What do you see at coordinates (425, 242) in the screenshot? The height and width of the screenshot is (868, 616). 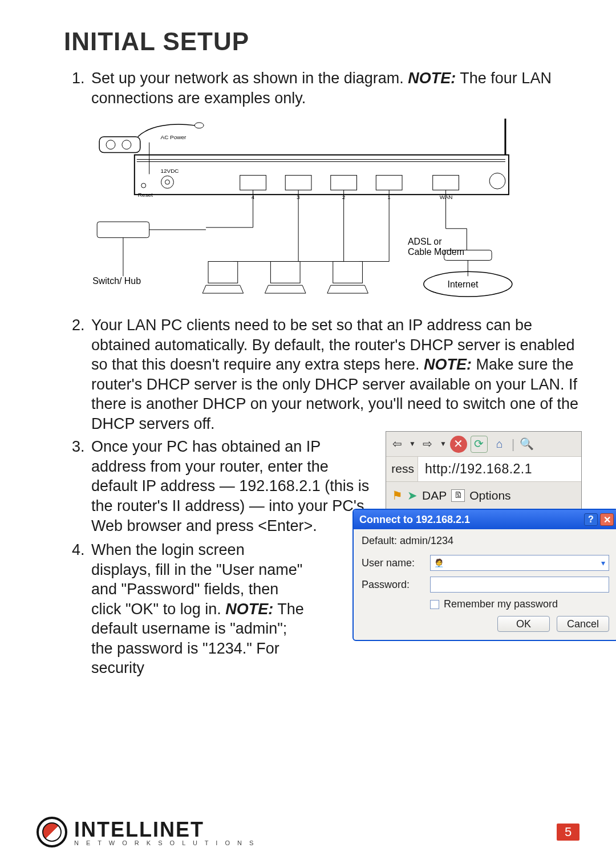 I see `label-modem-1: ADSL or` at bounding box center [425, 242].